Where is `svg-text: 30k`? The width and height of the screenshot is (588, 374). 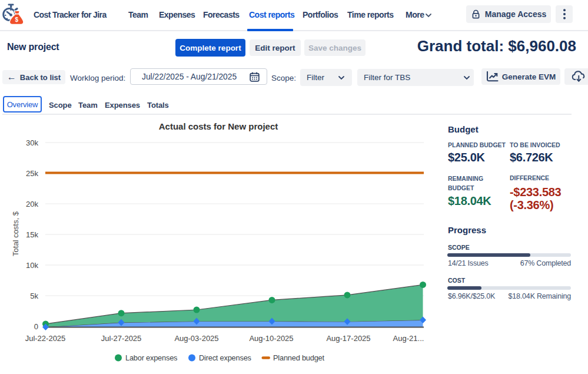
svg-text: 30k is located at coordinates (32, 143).